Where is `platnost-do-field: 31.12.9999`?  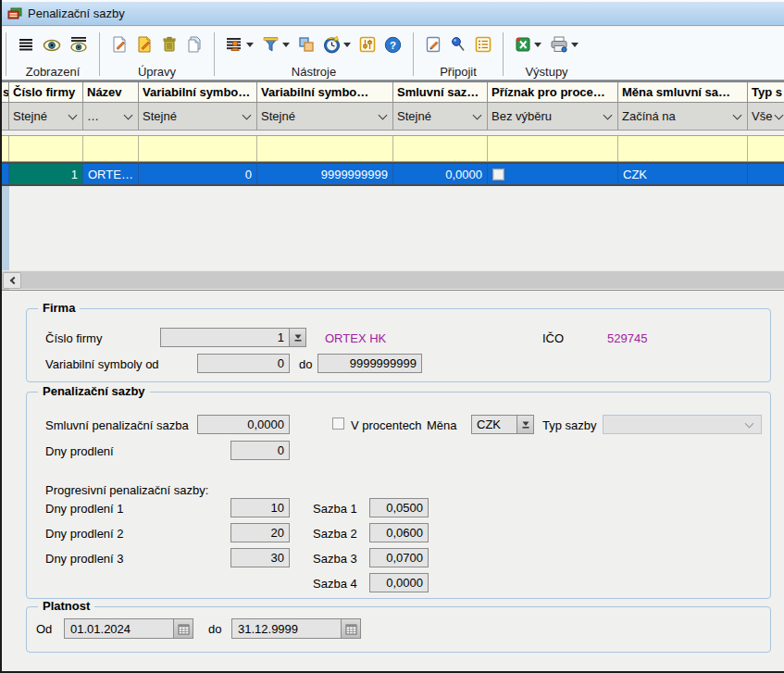 platnost-do-field: 31.12.9999 is located at coordinates (296, 629).